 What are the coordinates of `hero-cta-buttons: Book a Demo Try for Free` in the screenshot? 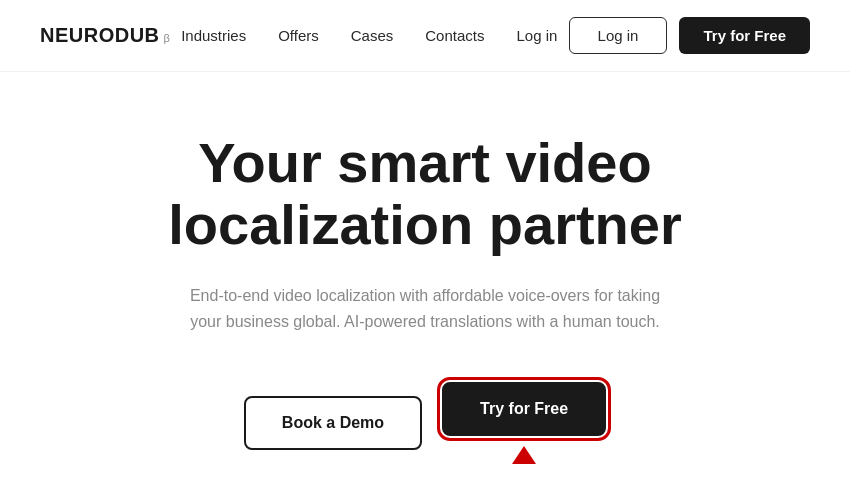 It's located at (425, 423).